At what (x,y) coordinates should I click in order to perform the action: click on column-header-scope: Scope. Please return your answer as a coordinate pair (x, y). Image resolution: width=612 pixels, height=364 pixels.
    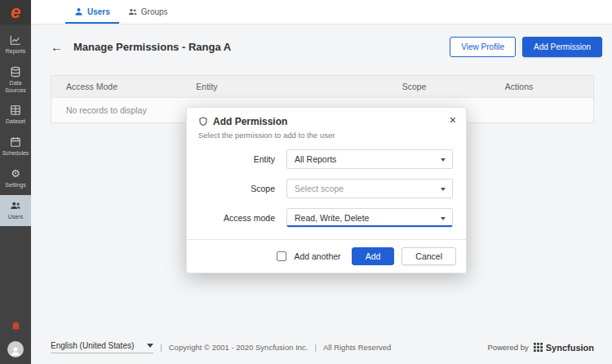
    Looking at the image, I should click on (439, 87).